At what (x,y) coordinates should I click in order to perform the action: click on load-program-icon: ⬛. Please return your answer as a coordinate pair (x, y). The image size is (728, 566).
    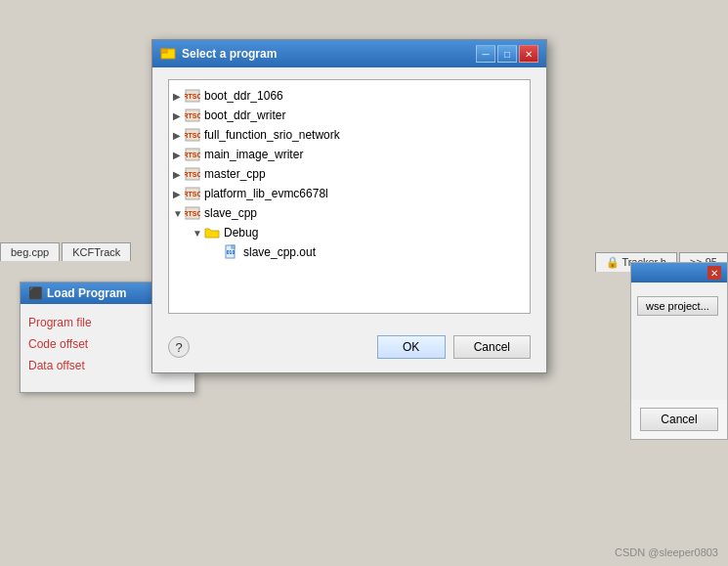
    Looking at the image, I should click on (35, 293).